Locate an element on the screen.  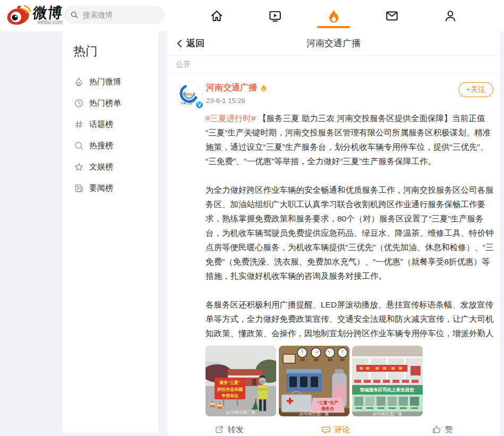
clock-icon is located at coordinates (79, 103).